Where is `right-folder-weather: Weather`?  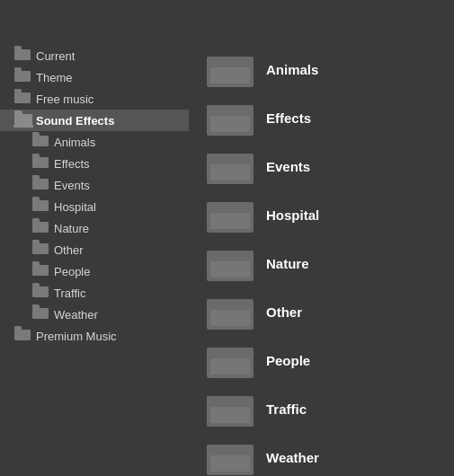
right-folder-weather: Weather is located at coordinates (322, 454).